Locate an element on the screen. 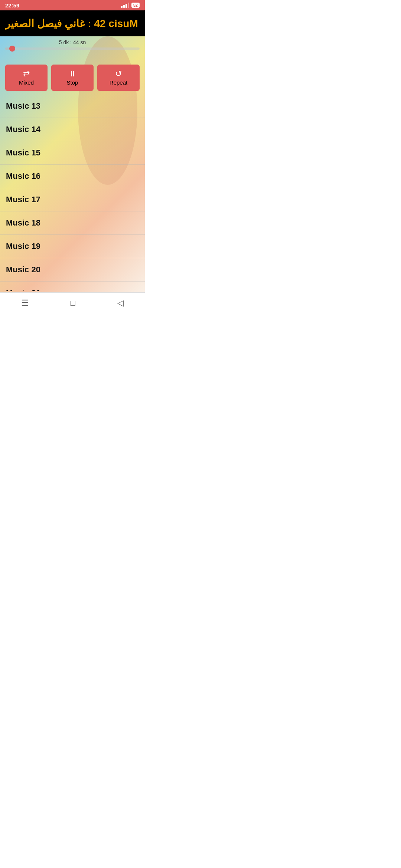 This screenshot has width=401, height=868. status-bar: 22:59 52 is located at coordinates (72, 5).